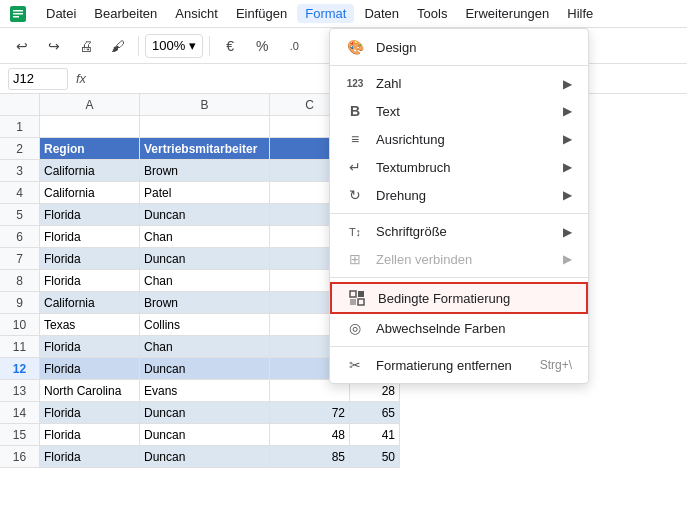 The width and height of the screenshot is (687, 523). Describe the element at coordinates (196, 14) in the screenshot. I see `menu-ansicht: Ansicht` at that location.